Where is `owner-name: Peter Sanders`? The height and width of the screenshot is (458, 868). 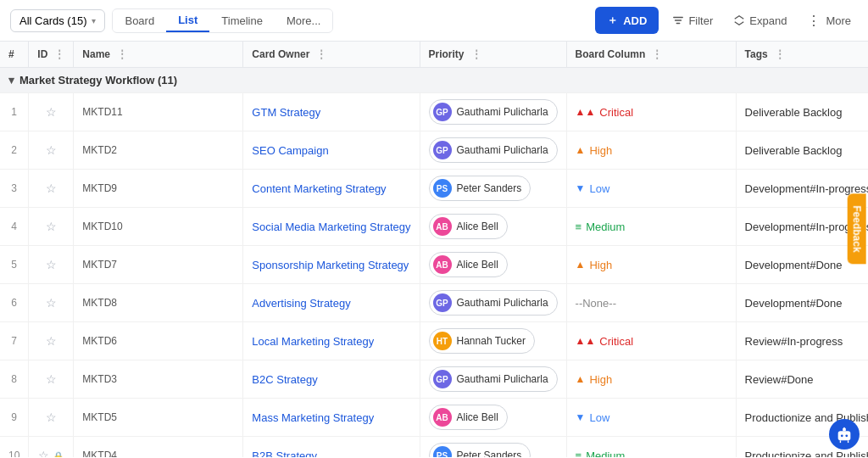
owner-name: Peter Sanders is located at coordinates (490, 453).